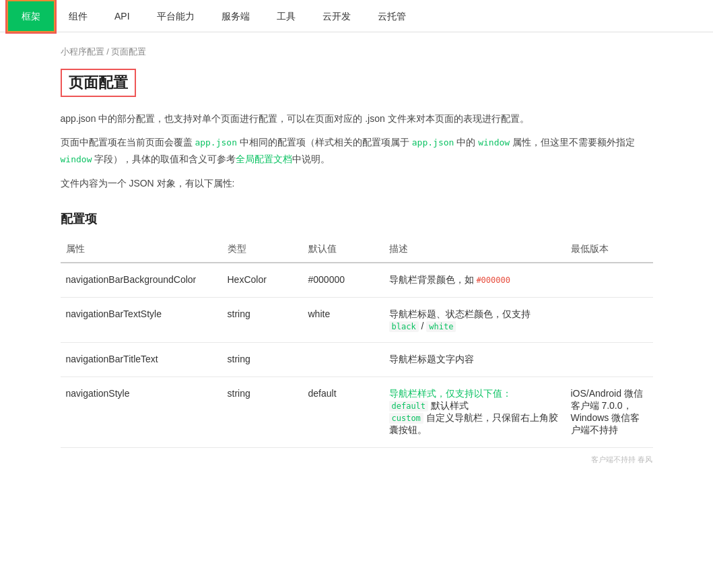 The height and width of the screenshot is (588, 713). I want to click on th-property: 属性, so click(141, 249).